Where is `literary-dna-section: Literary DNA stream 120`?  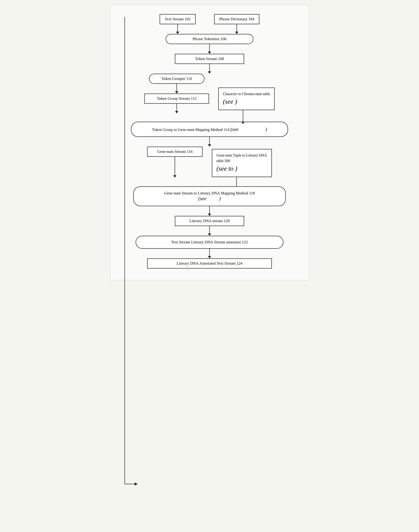
literary-dna-section: Literary DNA stream 120 is located at coordinates (210, 226).